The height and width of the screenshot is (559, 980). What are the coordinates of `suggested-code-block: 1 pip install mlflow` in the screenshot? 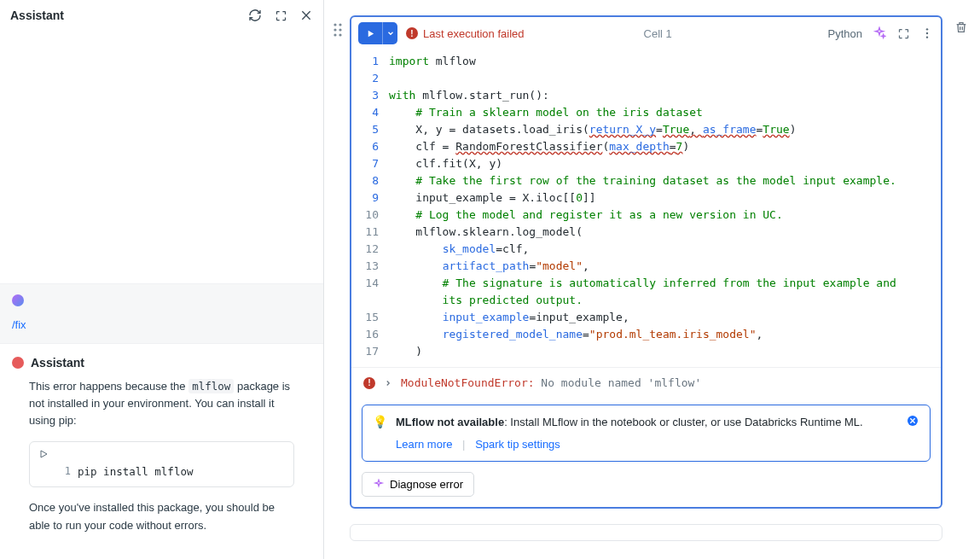 It's located at (162, 464).